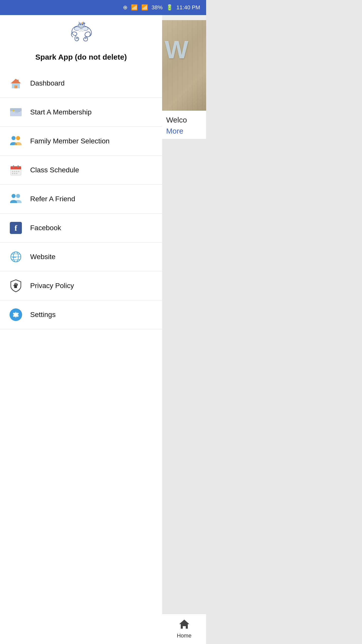 This screenshot has width=362, height=644. I want to click on home-tab: Home, so click(184, 629).